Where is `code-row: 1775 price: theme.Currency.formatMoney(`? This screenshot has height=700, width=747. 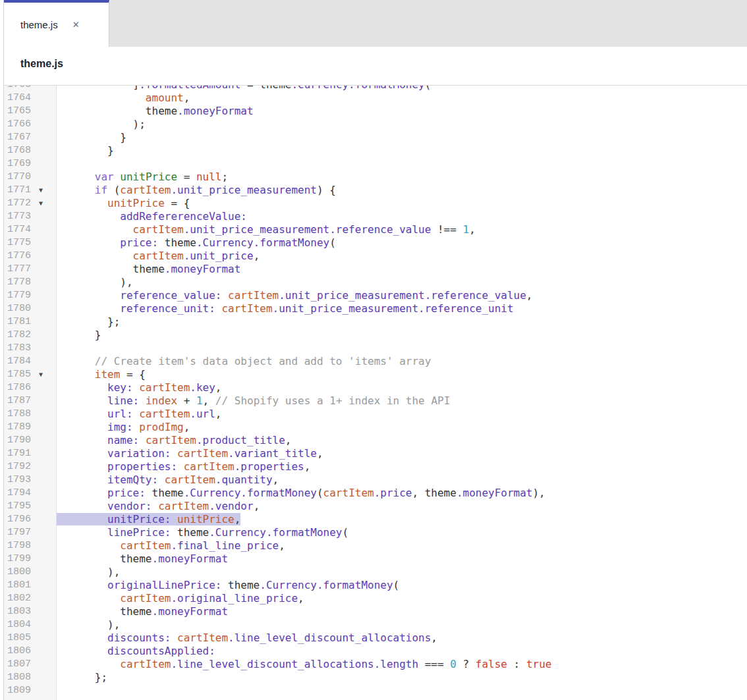
code-row: 1775 price: theme.Currency.formatMoney( is located at coordinates (375, 243).